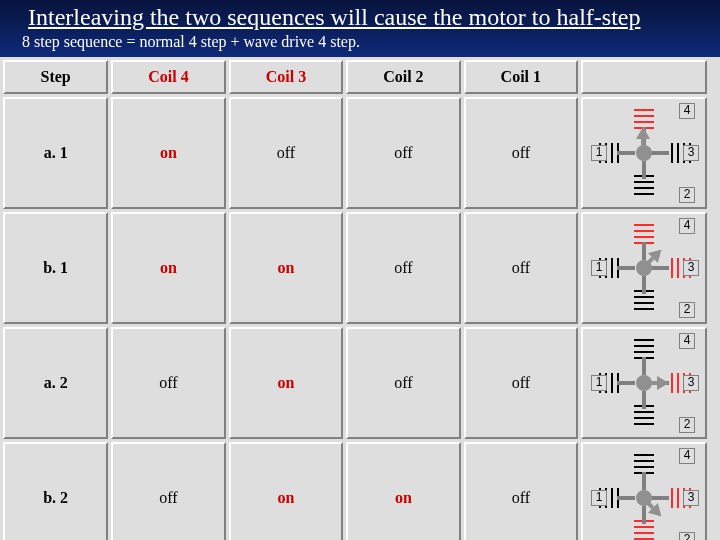  I want to click on step-cell: b. 1, so click(56, 268).